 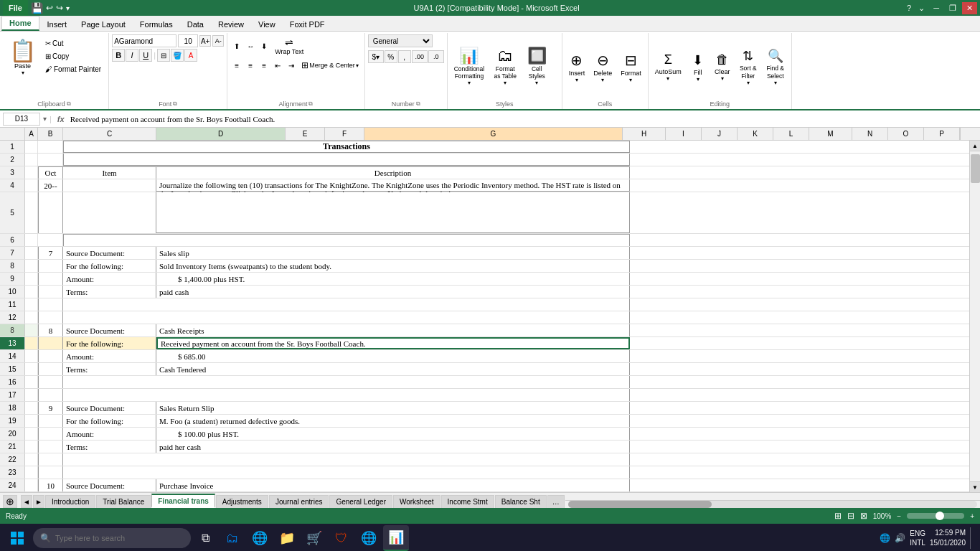 I want to click on row-num-1: 1, so click(x=13, y=146).